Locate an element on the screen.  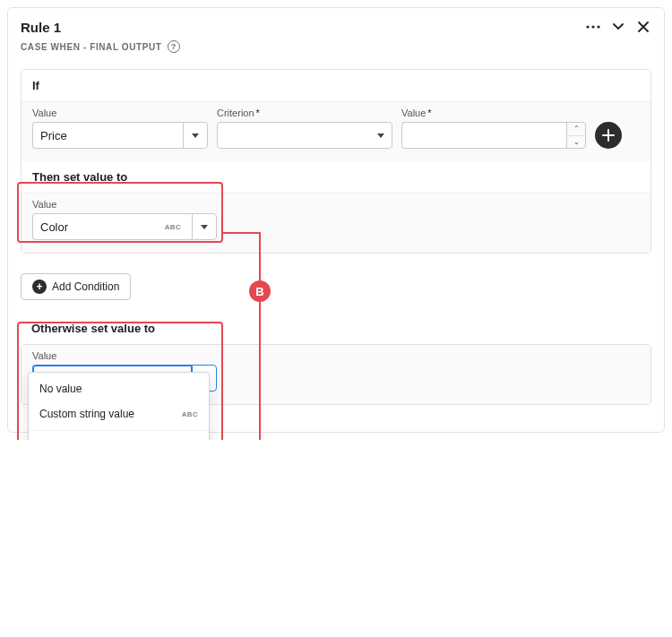
panel-header: Rule 1 is located at coordinates (336, 24).